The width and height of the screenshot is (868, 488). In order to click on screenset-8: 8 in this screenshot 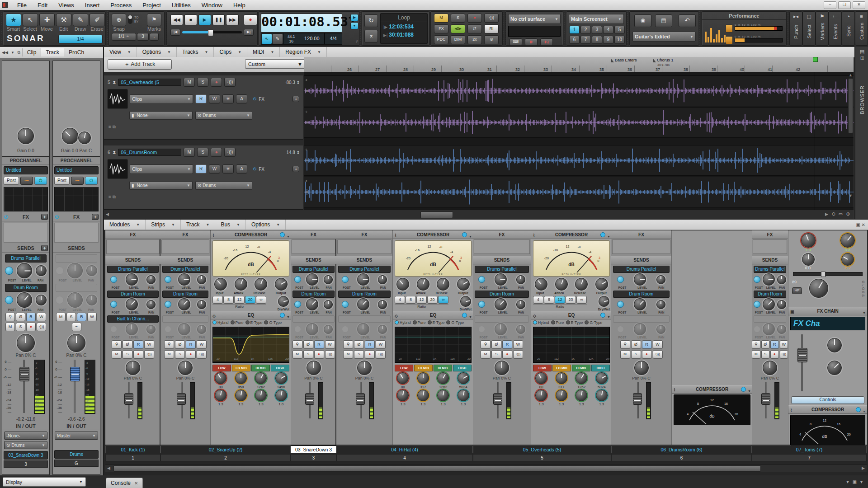, I will do `click(597, 40)`.